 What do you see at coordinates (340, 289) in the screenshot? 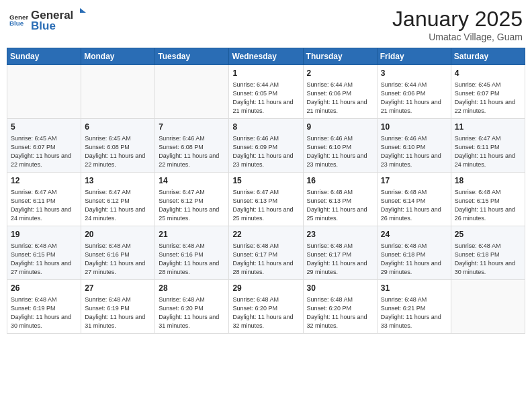
I see `day-number: 30` at bounding box center [340, 289].